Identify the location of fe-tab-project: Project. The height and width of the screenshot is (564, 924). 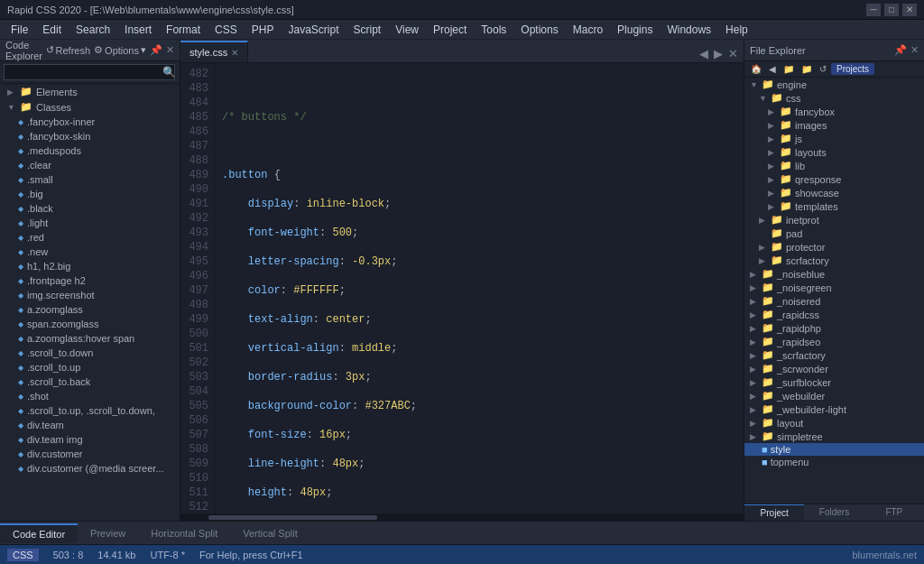
(774, 513).